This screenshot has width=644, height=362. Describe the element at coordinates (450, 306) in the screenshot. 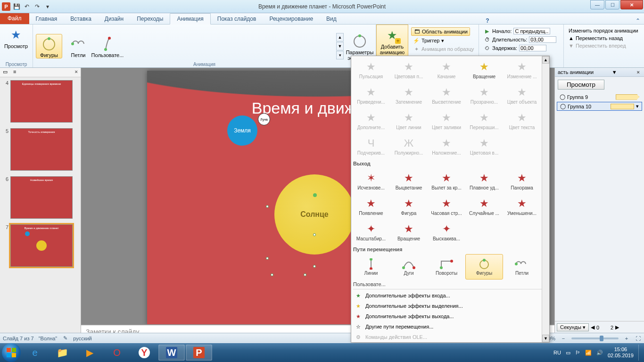

I see `more-emphasis: ★Дополнительные эффекты выделения...` at that location.